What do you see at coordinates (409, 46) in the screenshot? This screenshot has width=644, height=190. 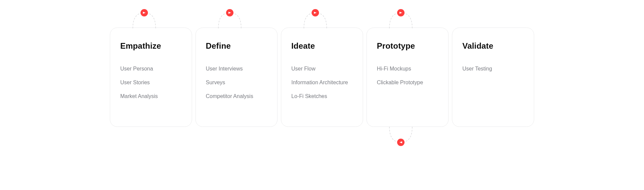 I see `card-title: Prototype` at bounding box center [409, 46].